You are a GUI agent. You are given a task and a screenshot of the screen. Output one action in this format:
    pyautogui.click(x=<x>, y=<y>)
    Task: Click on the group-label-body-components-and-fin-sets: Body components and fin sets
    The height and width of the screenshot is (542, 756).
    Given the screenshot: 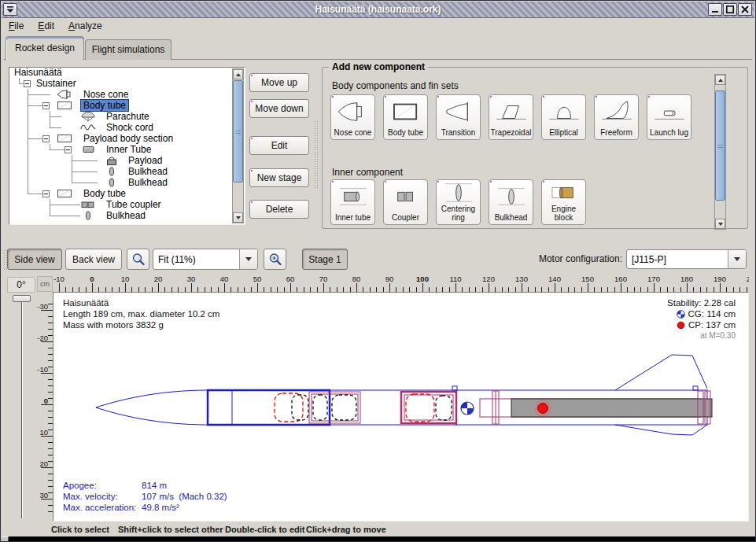 What is the action you would take?
    pyautogui.click(x=395, y=86)
    